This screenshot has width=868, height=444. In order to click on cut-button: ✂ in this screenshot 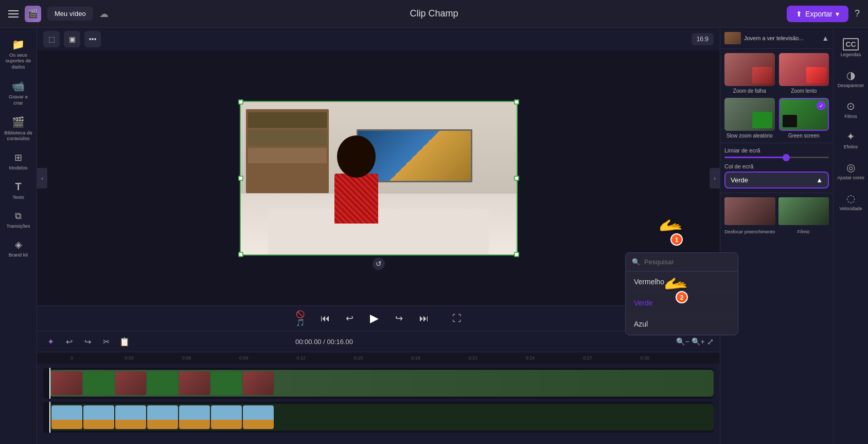, I will do `click(106, 341)`.